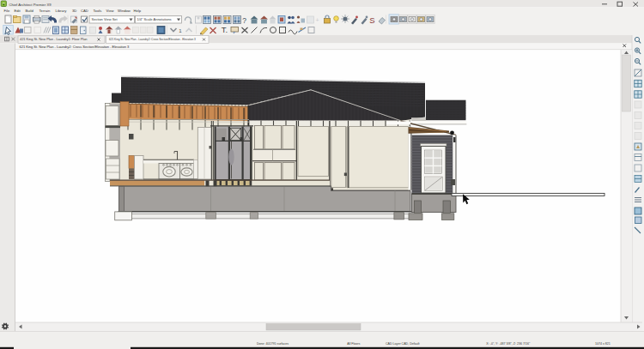 The image size is (644, 349). I want to click on svg-text: 1/4" Scale Annotations, so click(155, 19).